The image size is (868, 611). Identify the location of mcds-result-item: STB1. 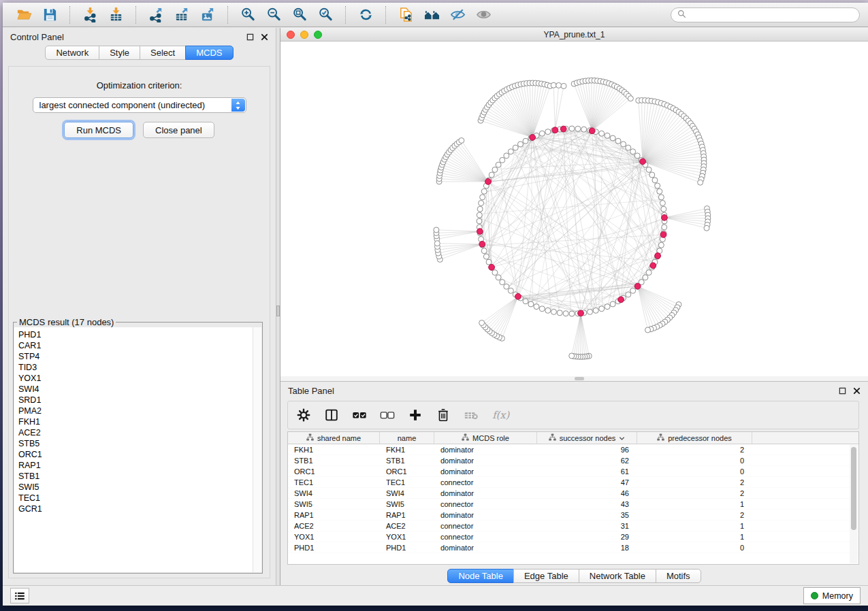
(140, 476).